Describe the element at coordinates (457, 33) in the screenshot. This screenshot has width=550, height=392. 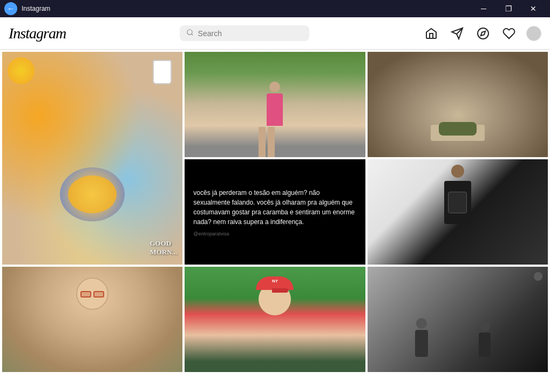
I see `direct-nav-button` at that location.